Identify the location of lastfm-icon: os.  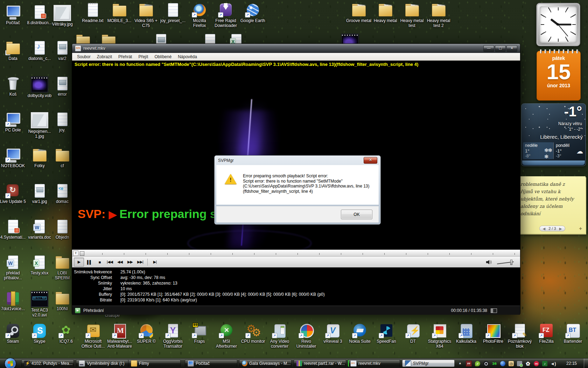
(536, 364).